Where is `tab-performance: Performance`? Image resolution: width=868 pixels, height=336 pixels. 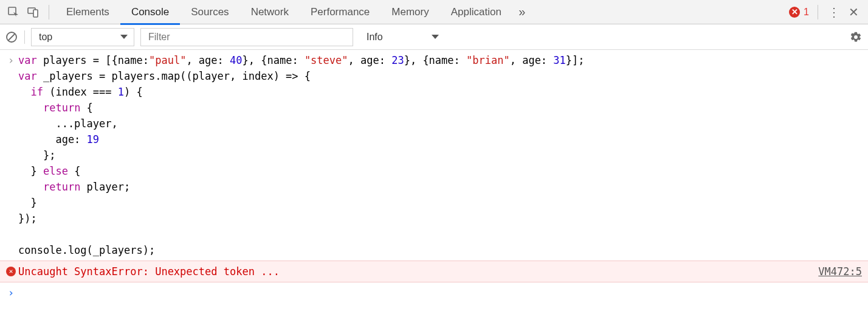
tab-performance: Performance is located at coordinates (340, 12).